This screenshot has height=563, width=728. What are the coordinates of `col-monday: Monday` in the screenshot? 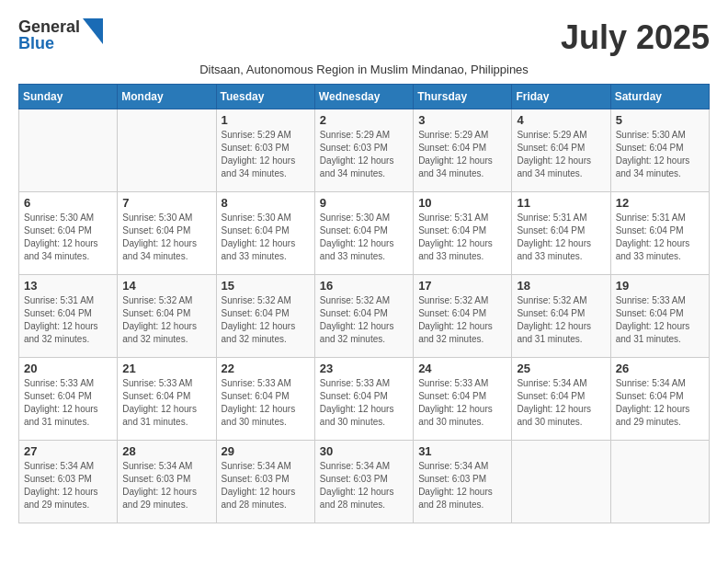 It's located at (167, 98).